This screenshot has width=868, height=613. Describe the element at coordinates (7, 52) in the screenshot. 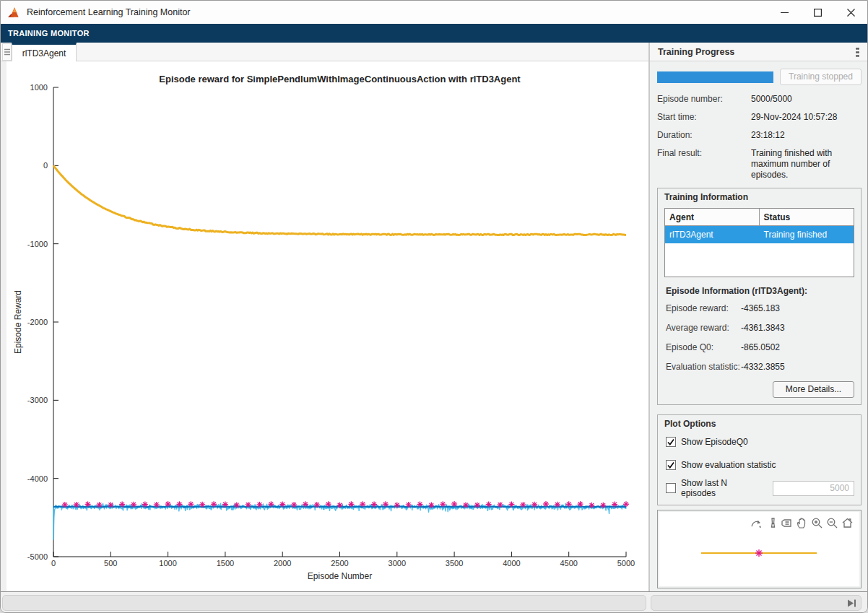

I see `document-bar-icon` at that location.